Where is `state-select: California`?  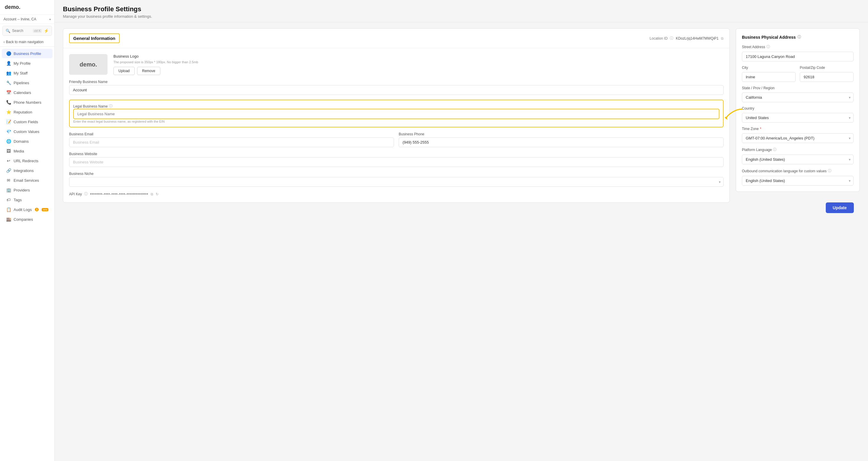
state-select: California is located at coordinates (798, 97).